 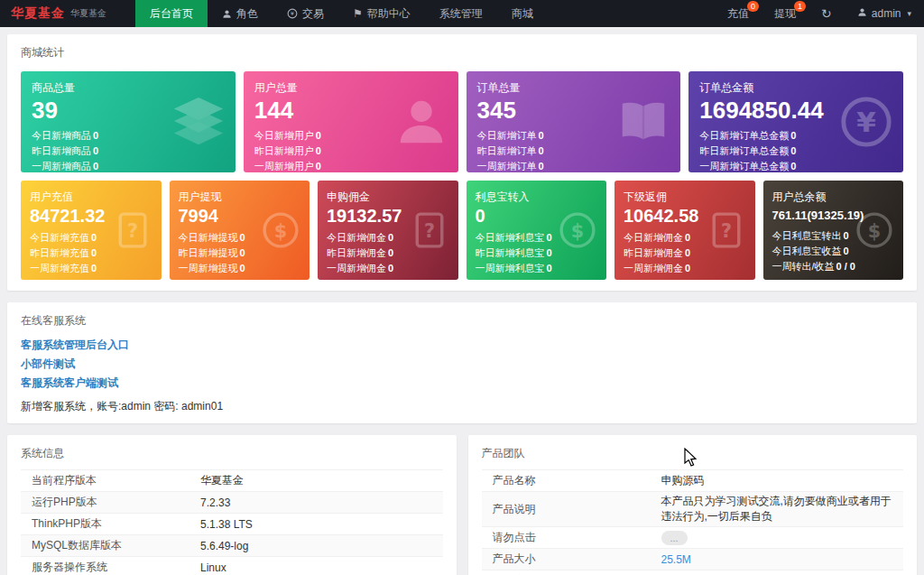 What do you see at coordinates (522, 14) in the screenshot?
I see `nav-item-label: 商城` at bounding box center [522, 14].